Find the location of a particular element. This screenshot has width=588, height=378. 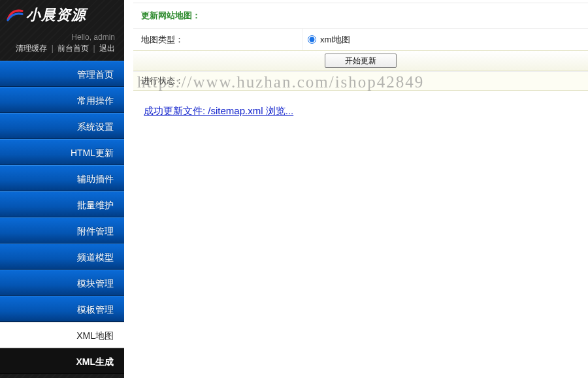

sidebar-item-label: 常用操作 is located at coordinates (95, 101).